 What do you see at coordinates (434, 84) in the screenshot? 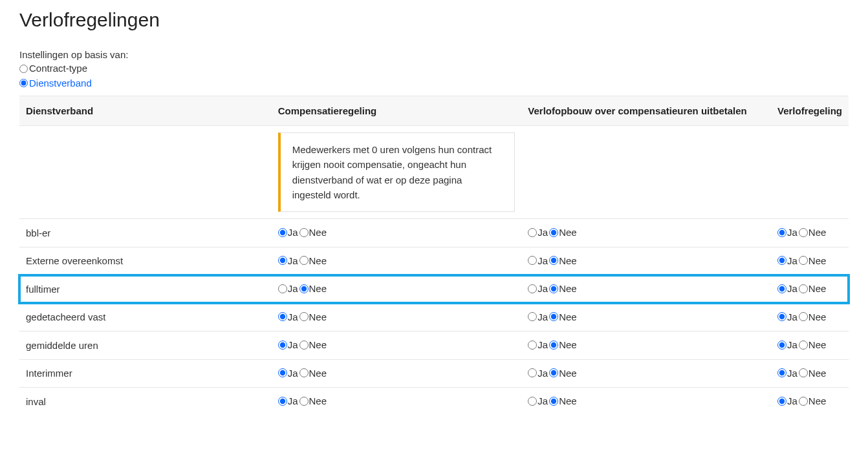
I see `basis-option: Dienstverband` at bounding box center [434, 84].